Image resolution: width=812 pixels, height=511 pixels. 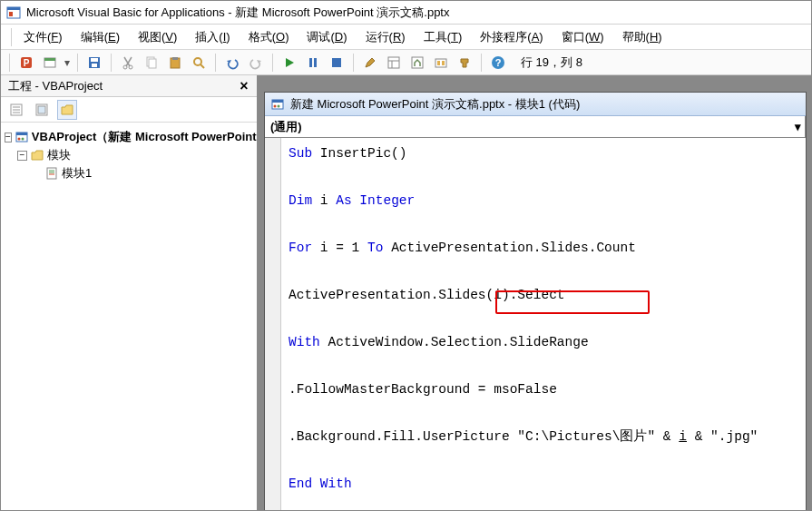 I want to click on code-window-title: 新建 Microsoft PowerPoint 演示文稿.pptx - 模块1 …, so click(x=435, y=104).